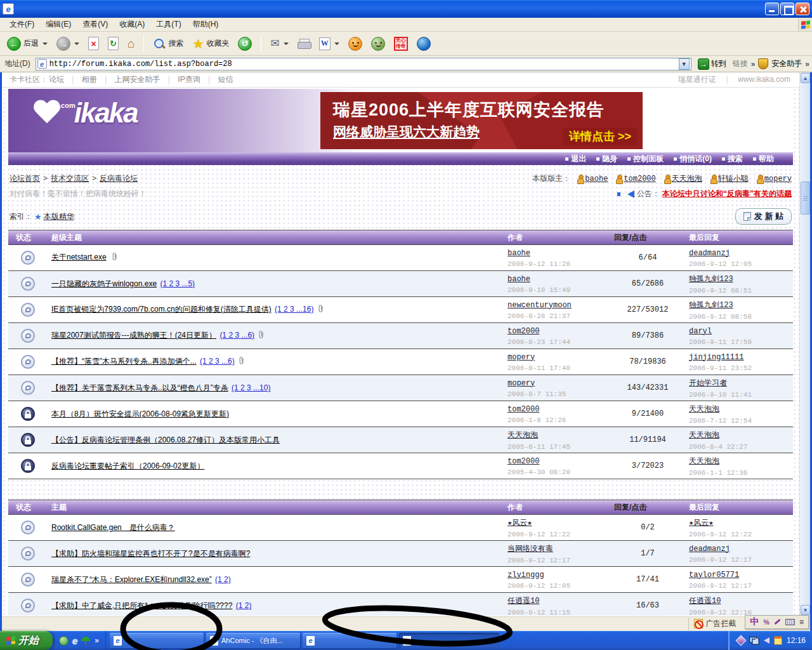 This screenshot has width=812, height=650. What do you see at coordinates (772, 9) in the screenshot?
I see `minimize-button` at bounding box center [772, 9].